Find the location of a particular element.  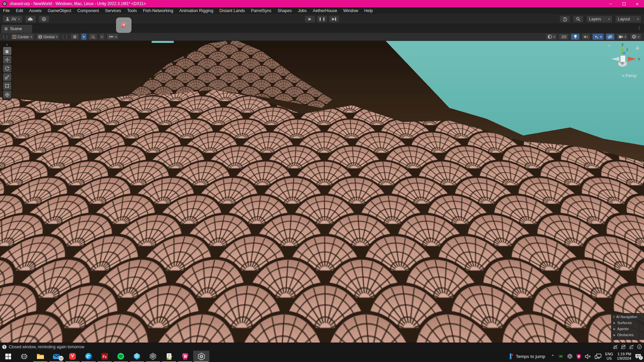

projection-mode-label: < Persp is located at coordinates (629, 76).